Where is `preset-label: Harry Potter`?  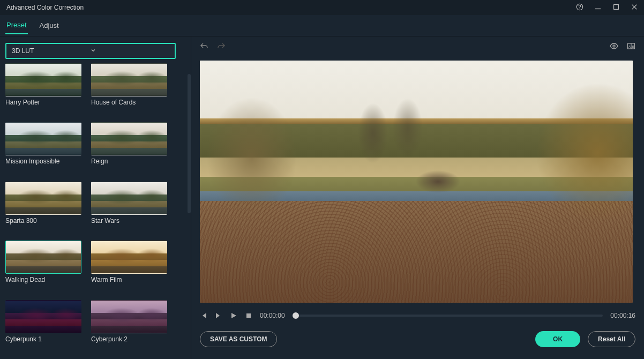
preset-label: Harry Potter is located at coordinates (43, 102).